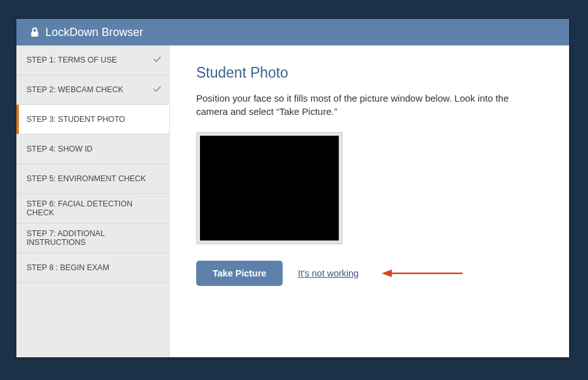  What do you see at coordinates (328, 273) in the screenshot?
I see `not-working-link: It's not working` at bounding box center [328, 273].